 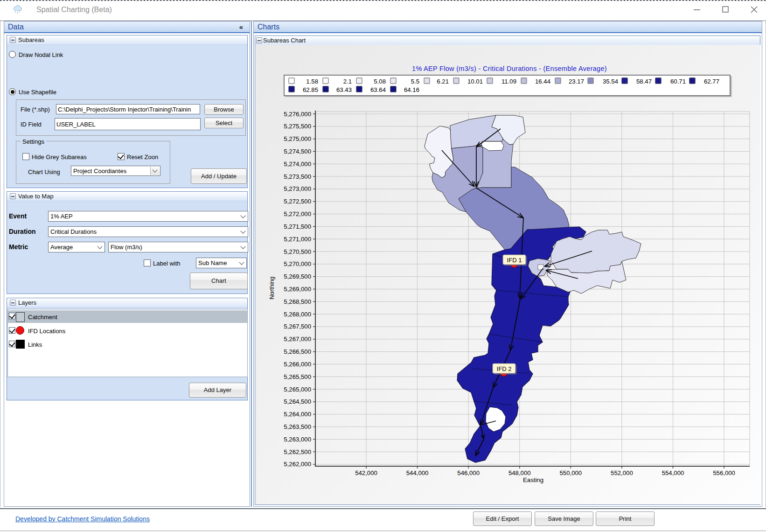 What do you see at coordinates (344, 90) in the screenshot?
I see `svg-text: 63.43` at bounding box center [344, 90].